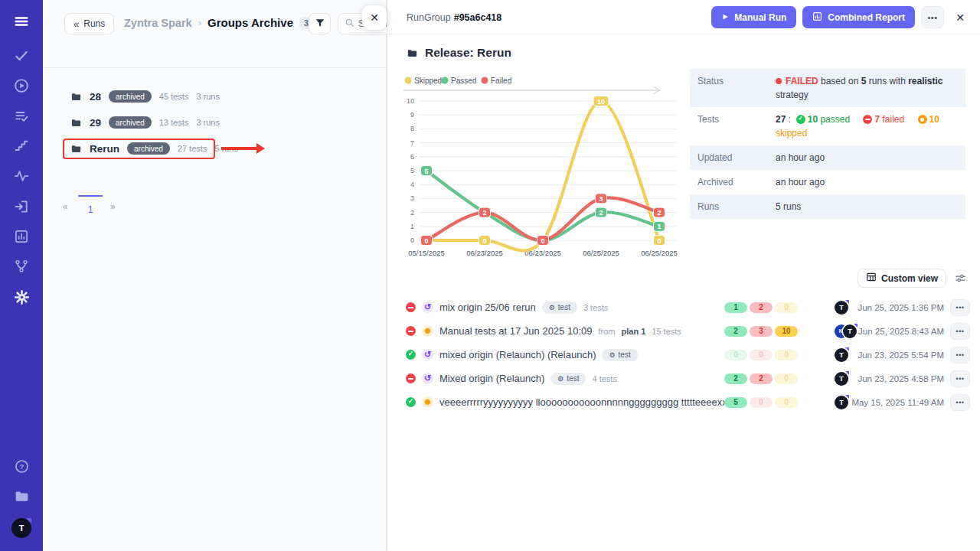 Image resolution: width=980 pixels, height=551 pixels. Describe the element at coordinates (21, 238) in the screenshot. I see `sidebar-item-reports` at that location.